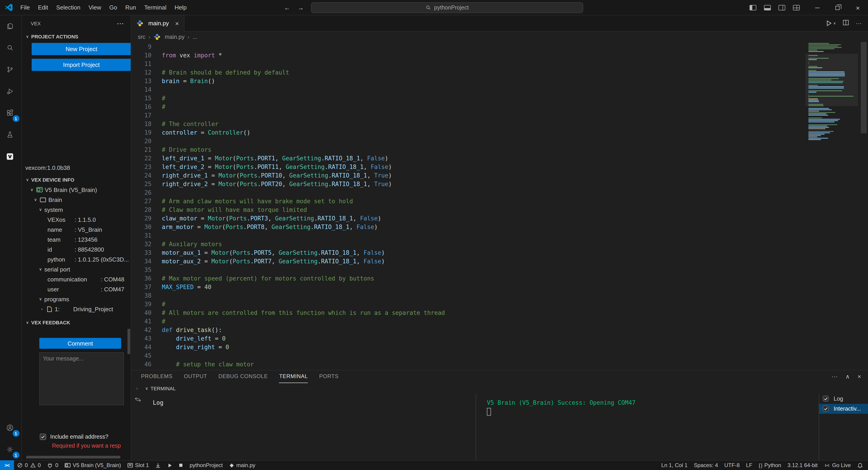  Describe the element at coordinates (195, 376) in the screenshot. I see `panel-tab-output: OUTPUT` at that location.